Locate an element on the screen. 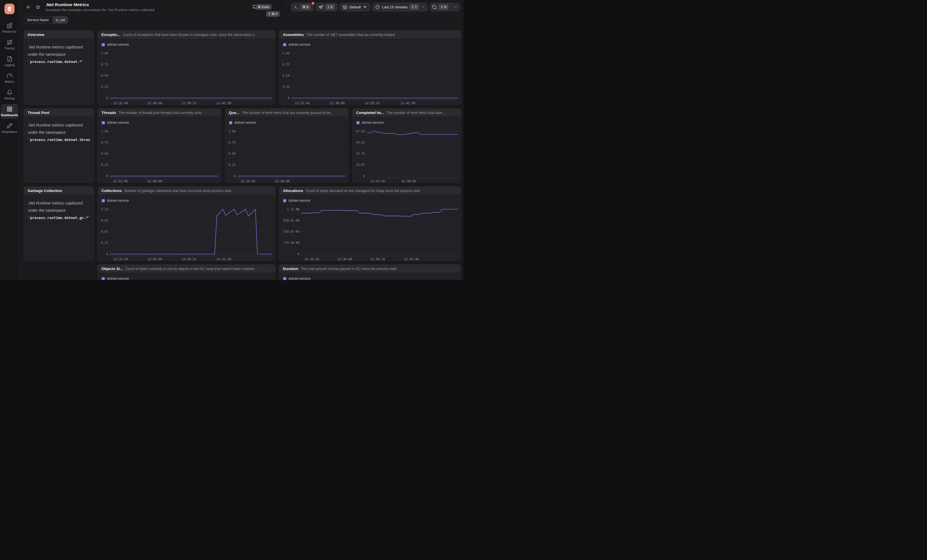 The image size is (927, 560). panel-header: Thread Pool is located at coordinates (59, 113).